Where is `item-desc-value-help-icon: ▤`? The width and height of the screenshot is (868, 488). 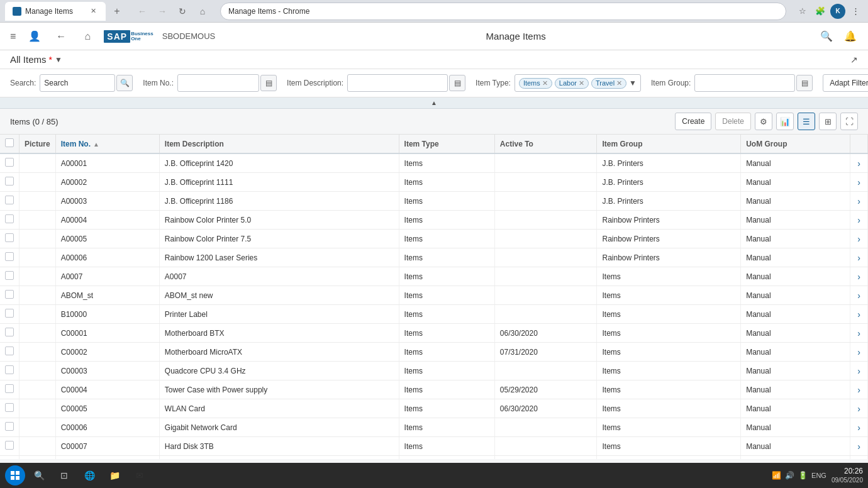 item-desc-value-help-icon: ▤ is located at coordinates (457, 83).